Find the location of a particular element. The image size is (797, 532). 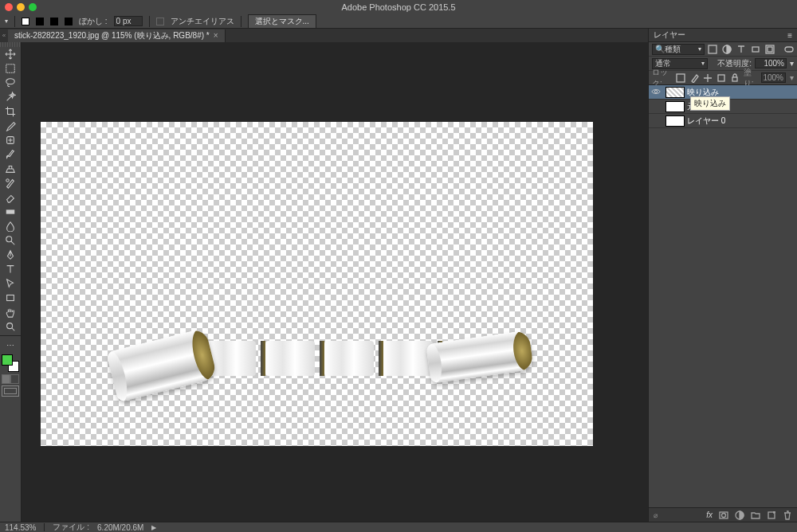

lock-all-icon is located at coordinates (735, 78).